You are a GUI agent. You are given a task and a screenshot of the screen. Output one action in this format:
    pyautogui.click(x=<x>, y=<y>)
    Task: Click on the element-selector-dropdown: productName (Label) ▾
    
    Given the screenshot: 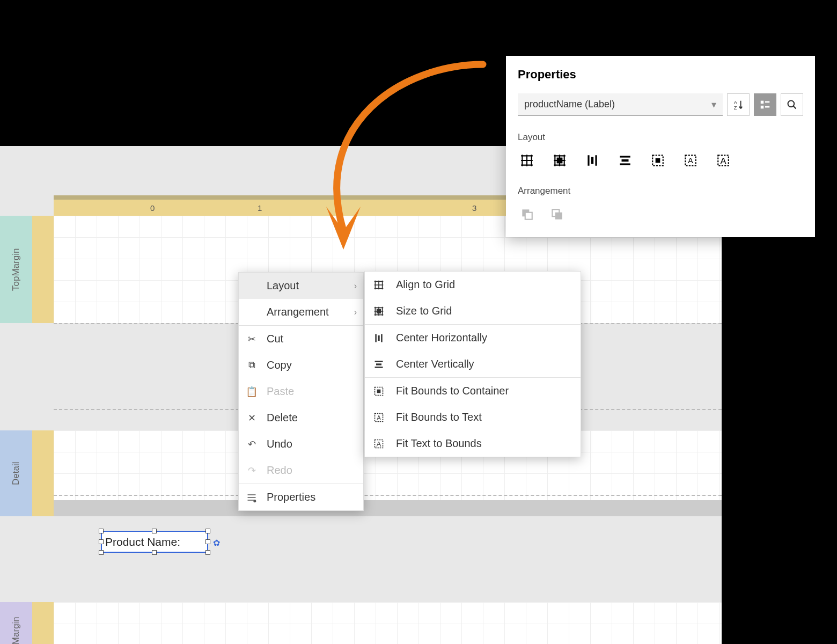 What is the action you would take?
    pyautogui.click(x=620, y=105)
    